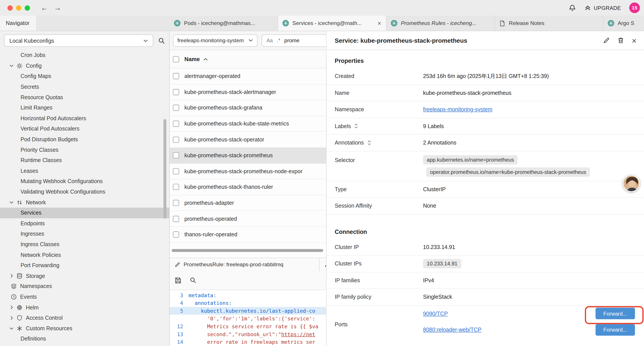 The height and width of the screenshot is (346, 644). What do you see at coordinates (84, 97) in the screenshot?
I see `sidebar-item-resource-quotas: Resource Quotas` at bounding box center [84, 97].